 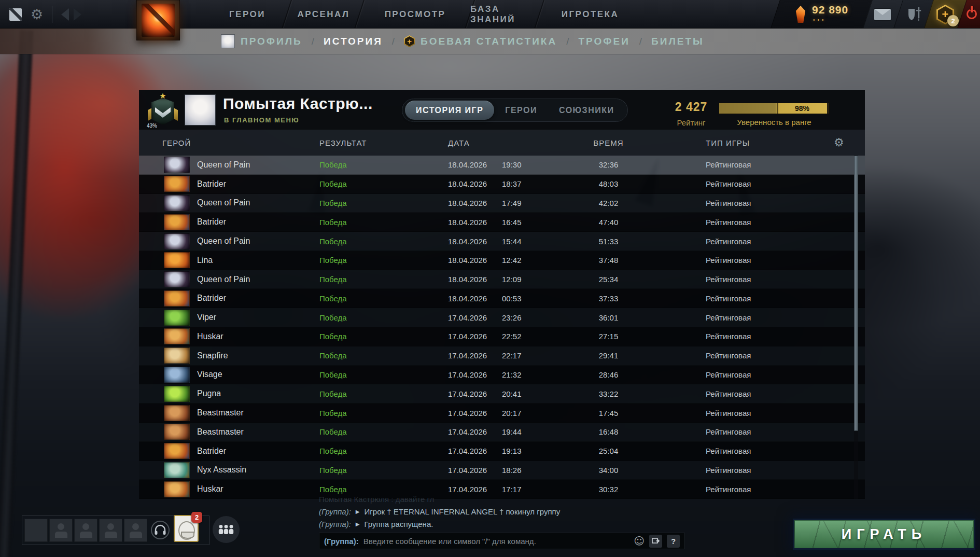 What do you see at coordinates (200, 110) in the screenshot?
I see `profile-avatar` at bounding box center [200, 110].